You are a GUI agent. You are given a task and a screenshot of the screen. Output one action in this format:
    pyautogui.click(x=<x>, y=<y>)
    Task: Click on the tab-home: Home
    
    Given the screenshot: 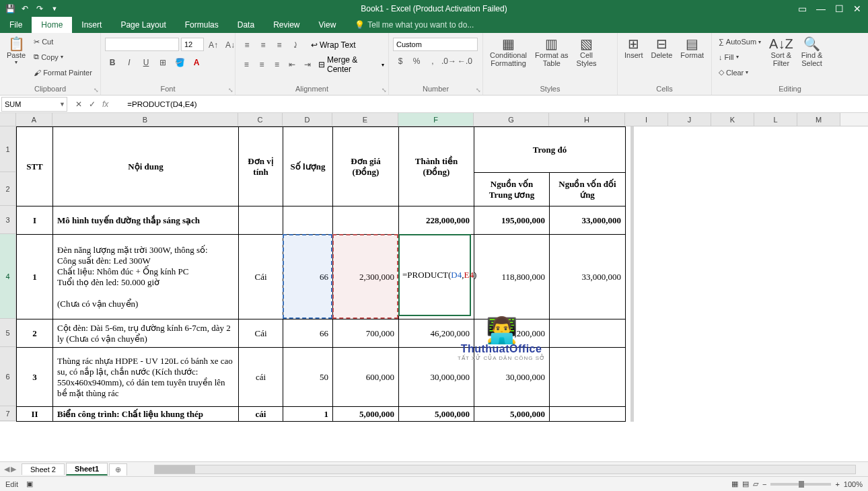 What is the action you would take?
    pyautogui.click(x=52, y=25)
    